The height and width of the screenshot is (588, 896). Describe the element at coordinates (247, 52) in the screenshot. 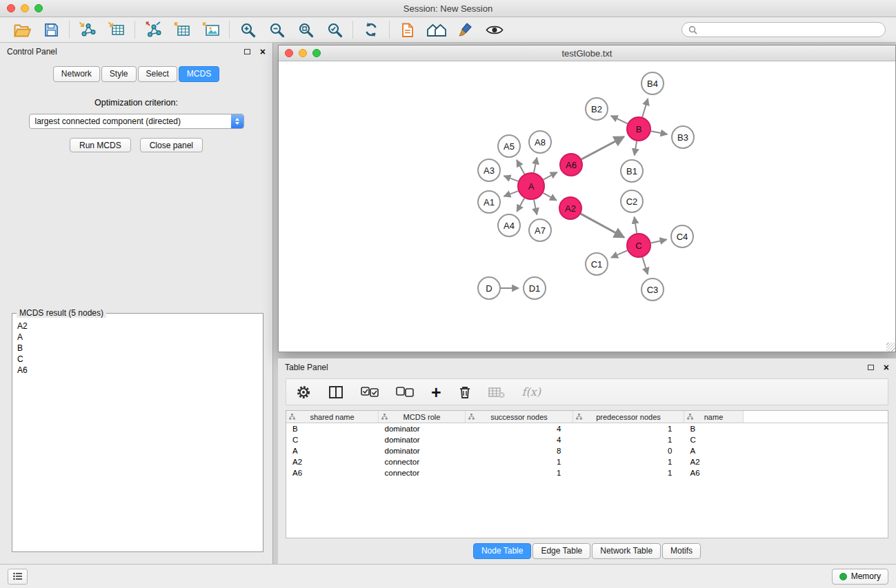

I see `float-panel-icon` at that location.